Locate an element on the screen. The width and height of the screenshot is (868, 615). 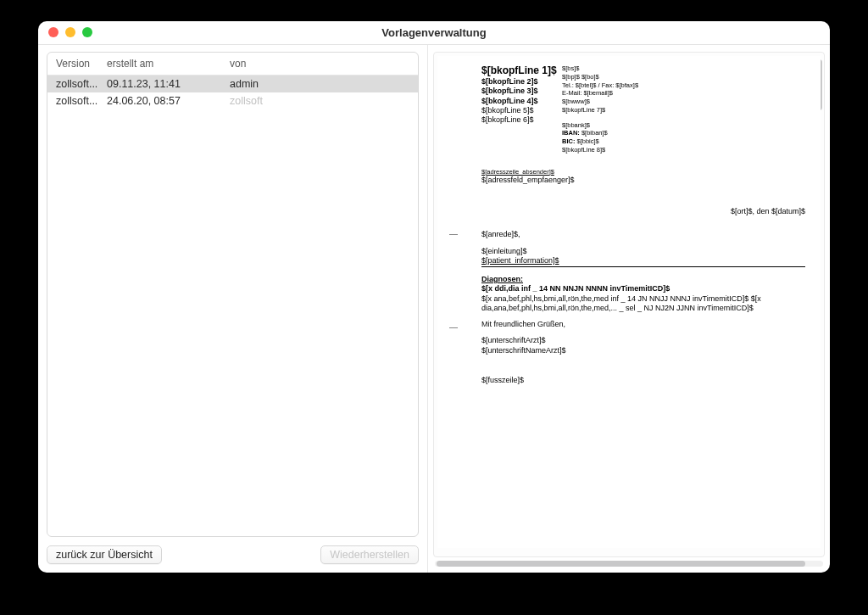
hscroll-thumb is located at coordinates (620, 563).